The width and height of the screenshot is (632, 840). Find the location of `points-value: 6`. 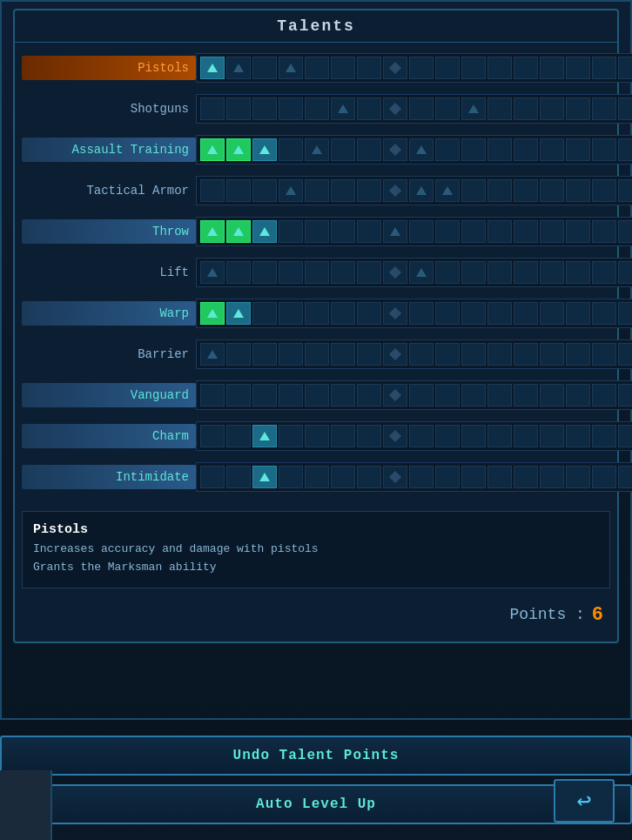

points-value: 6 is located at coordinates (597, 615).